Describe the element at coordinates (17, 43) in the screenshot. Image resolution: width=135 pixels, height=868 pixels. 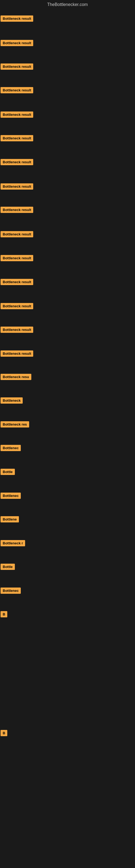
I see `bottleneck-badge-2: Bottleneck result` at that location.